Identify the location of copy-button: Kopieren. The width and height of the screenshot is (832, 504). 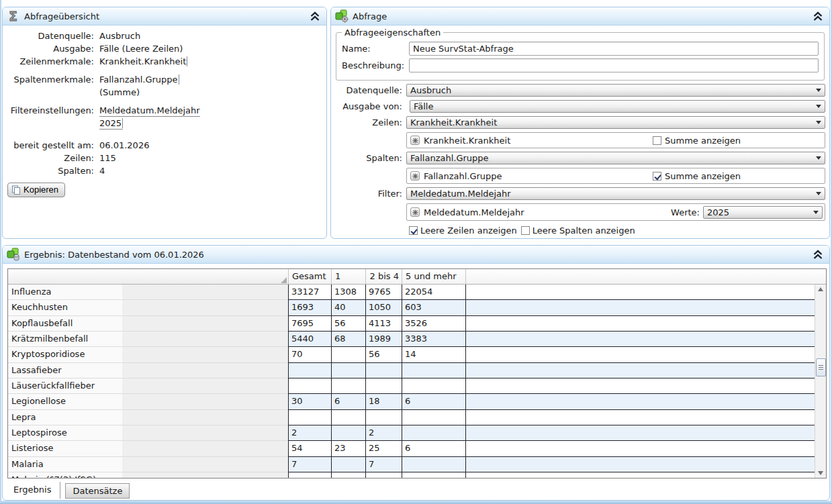
(36, 190).